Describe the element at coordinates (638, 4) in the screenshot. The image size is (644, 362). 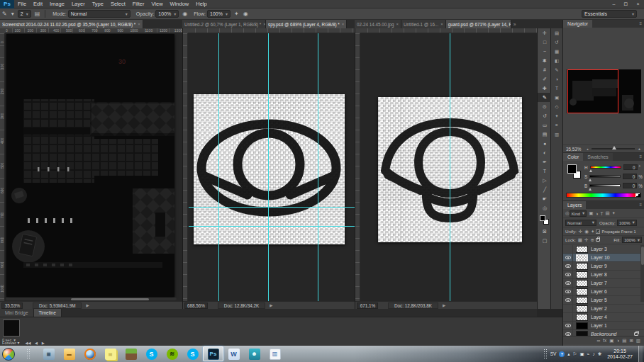
I see `close-button: ×` at that location.